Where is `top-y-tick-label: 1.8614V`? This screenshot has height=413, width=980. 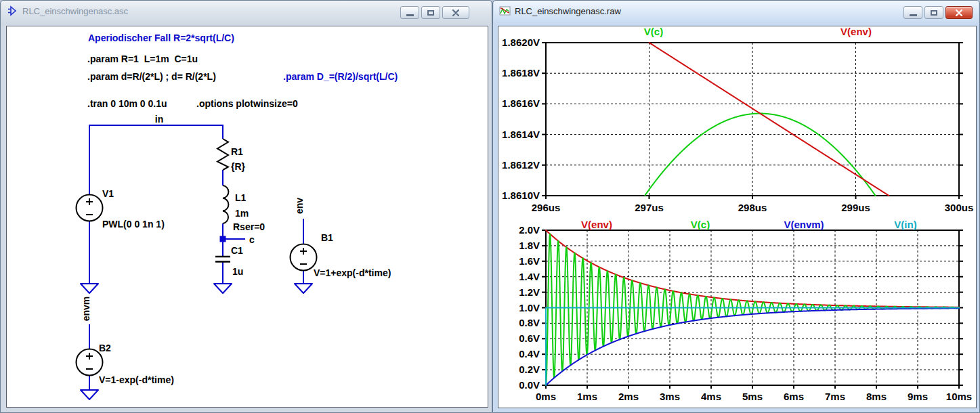 top-y-tick-label: 1.8614V is located at coordinates (521, 134).